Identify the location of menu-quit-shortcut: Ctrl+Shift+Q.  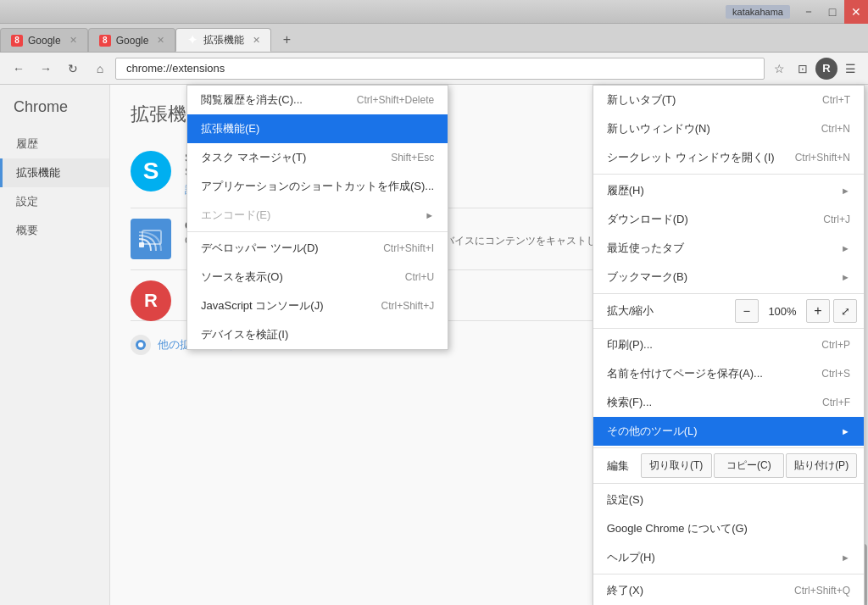
(822, 591).